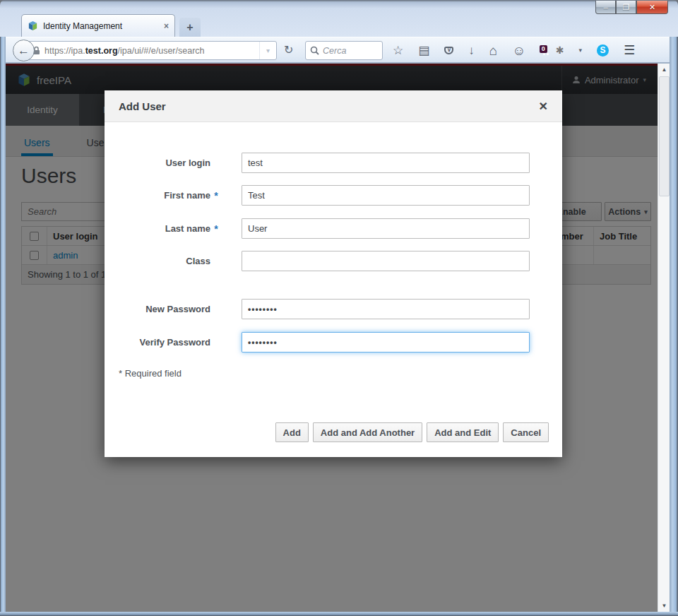 This screenshot has width=678, height=616. Describe the element at coordinates (386, 195) in the screenshot. I see `first-name-input` at that location.